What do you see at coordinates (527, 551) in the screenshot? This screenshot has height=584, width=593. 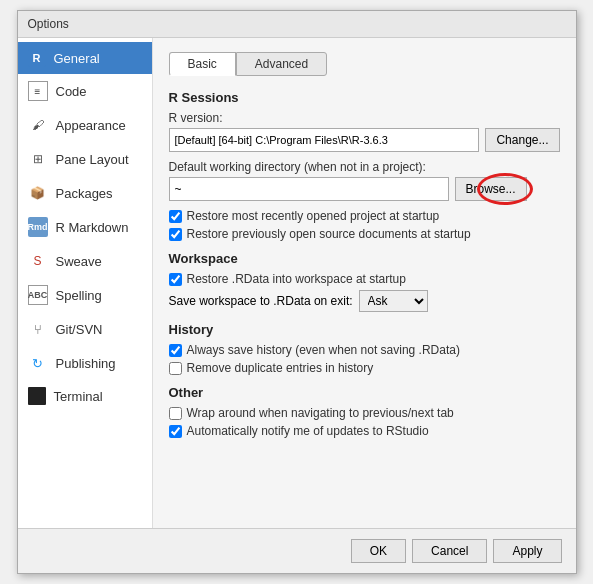 I see `apply-button: Apply` at bounding box center [527, 551].